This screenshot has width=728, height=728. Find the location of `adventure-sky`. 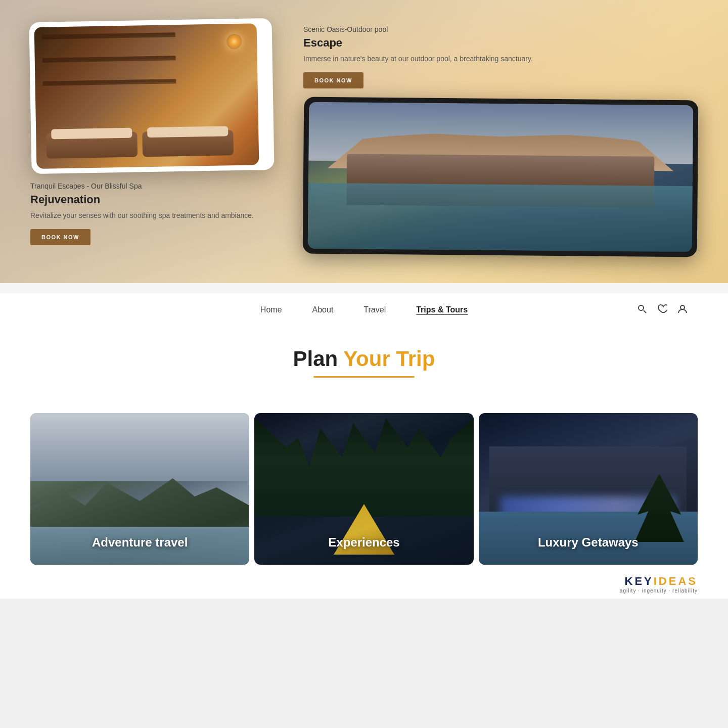

adventure-sky is located at coordinates (140, 447).